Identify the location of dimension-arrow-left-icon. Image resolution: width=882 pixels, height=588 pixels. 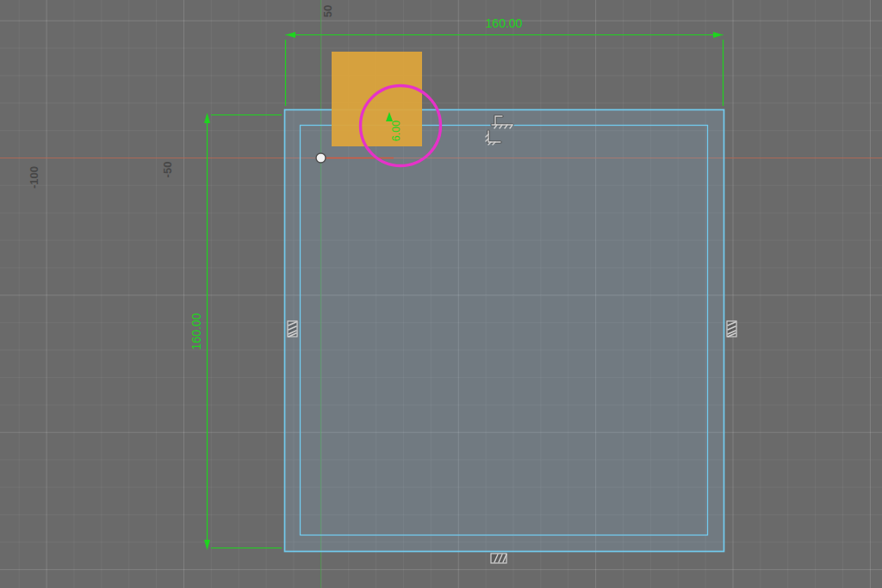
(291, 34).